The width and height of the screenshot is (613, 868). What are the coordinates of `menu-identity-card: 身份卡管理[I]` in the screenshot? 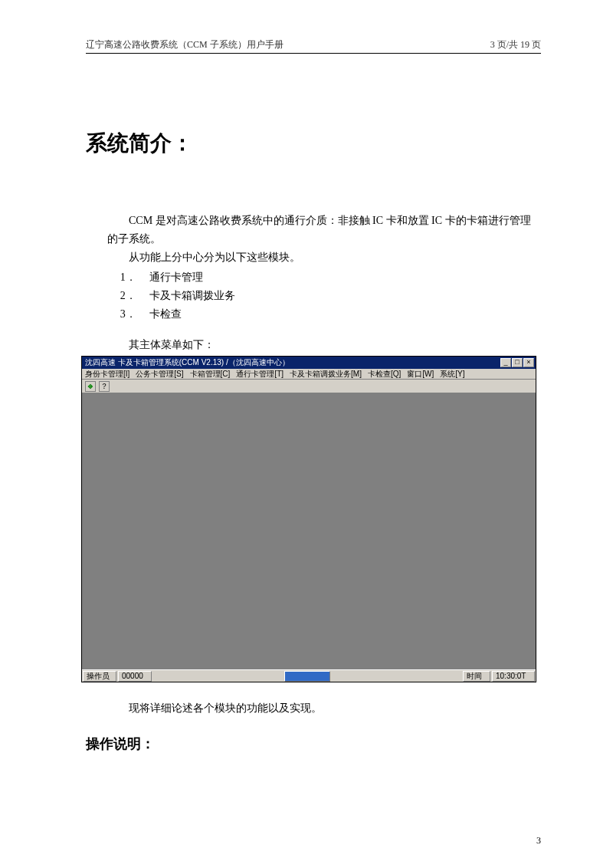 It's located at (107, 374).